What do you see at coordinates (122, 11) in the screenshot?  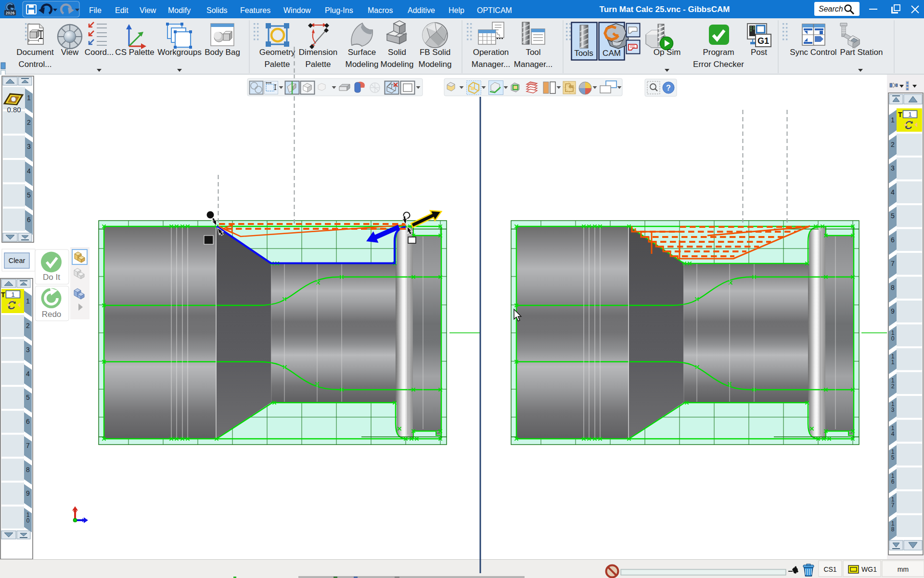 I see `svg-text: Edit` at bounding box center [122, 11].